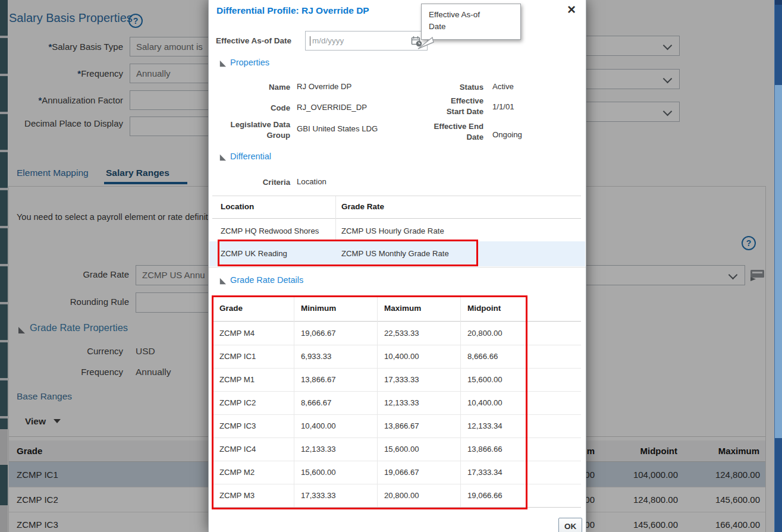 Image resolution: width=782 pixels, height=532 pixels. Describe the element at coordinates (778, 2) in the screenshot. I see `scrollbar-end-cap` at that location.